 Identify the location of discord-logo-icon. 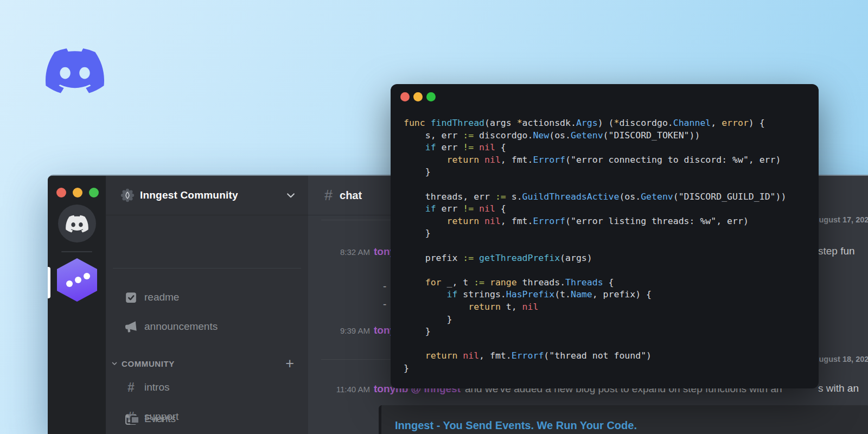
(75, 71).